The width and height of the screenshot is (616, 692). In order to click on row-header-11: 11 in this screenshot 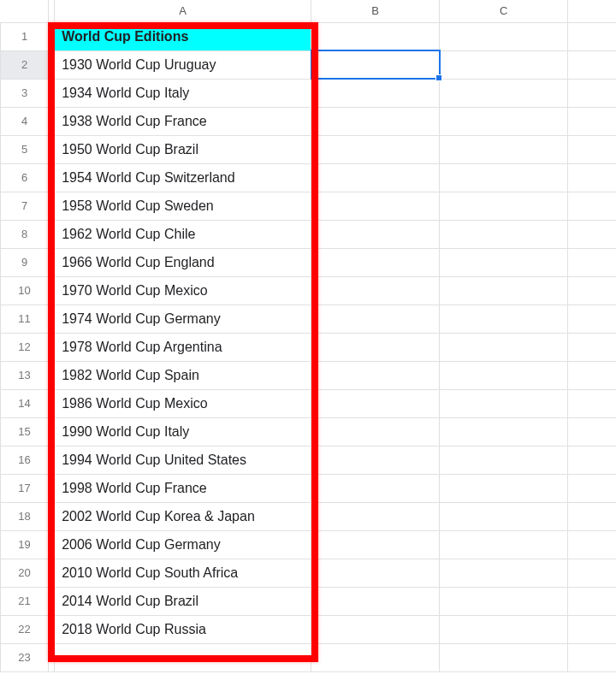, I will do `click(25, 318)`.